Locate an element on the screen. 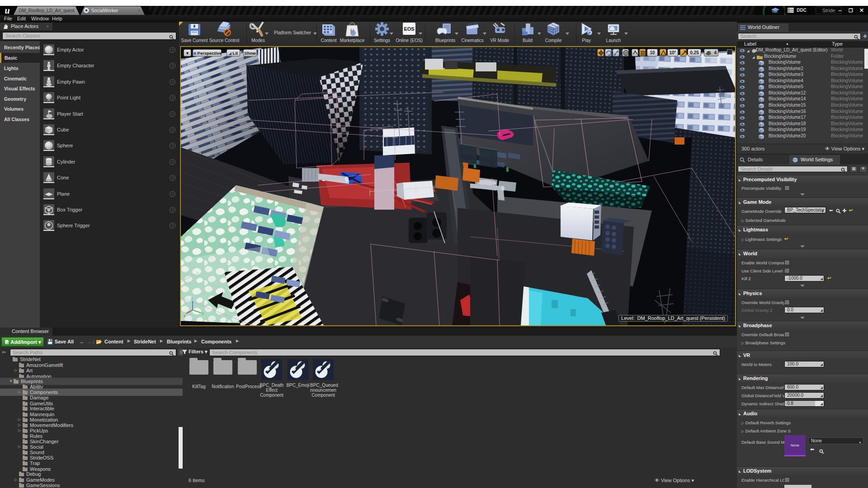  svg-text: Blueprints is located at coordinates (445, 41).